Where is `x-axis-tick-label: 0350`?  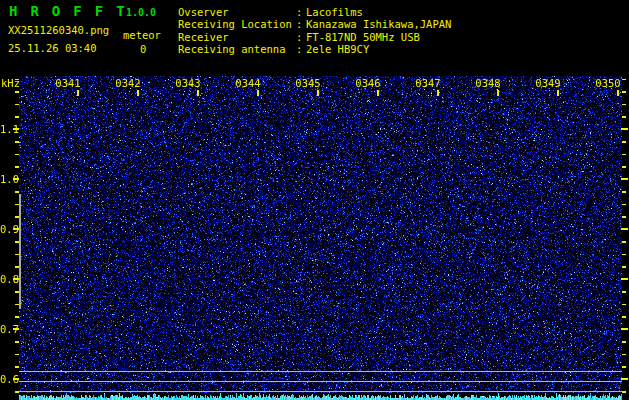
x-axis-tick-label: 0350 is located at coordinates (608, 83).